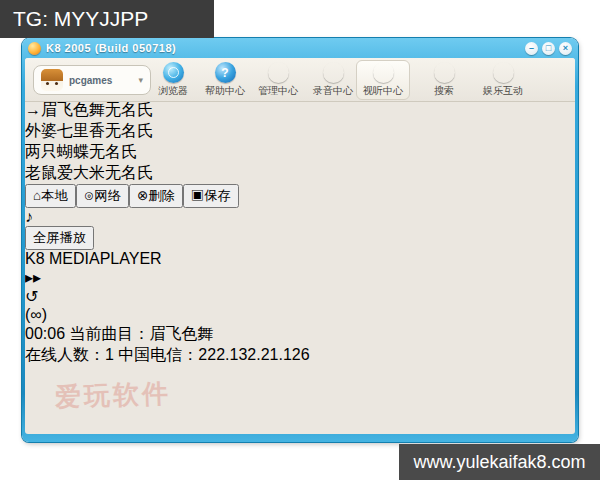  What do you see at coordinates (300, 110) in the screenshot?
I see `playlist-row: →眉飞色舞无名氏` at bounding box center [300, 110].